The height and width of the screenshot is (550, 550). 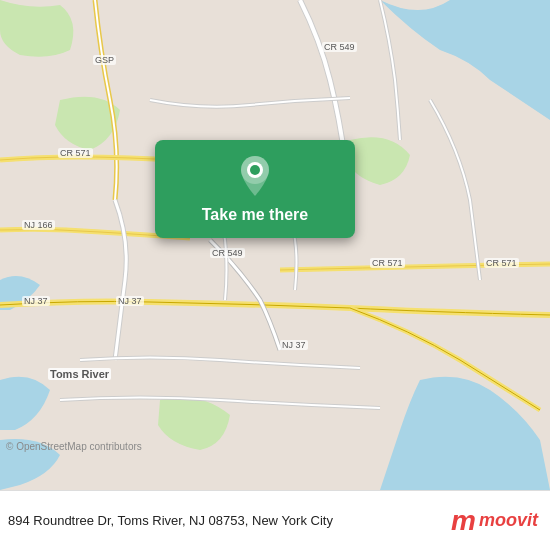 I want to click on address-block: 894 Roundtree Dr, Toms River, NJ 08753, …, so click(x=170, y=520).